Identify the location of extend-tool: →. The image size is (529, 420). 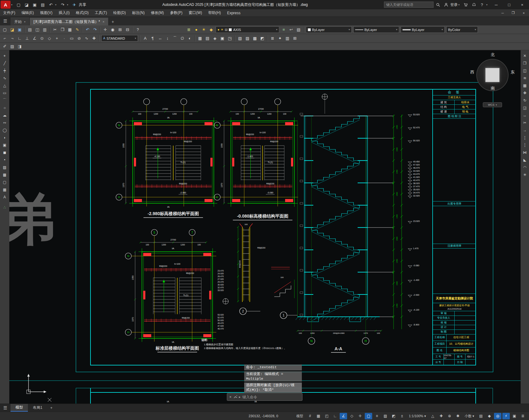
(525, 130).